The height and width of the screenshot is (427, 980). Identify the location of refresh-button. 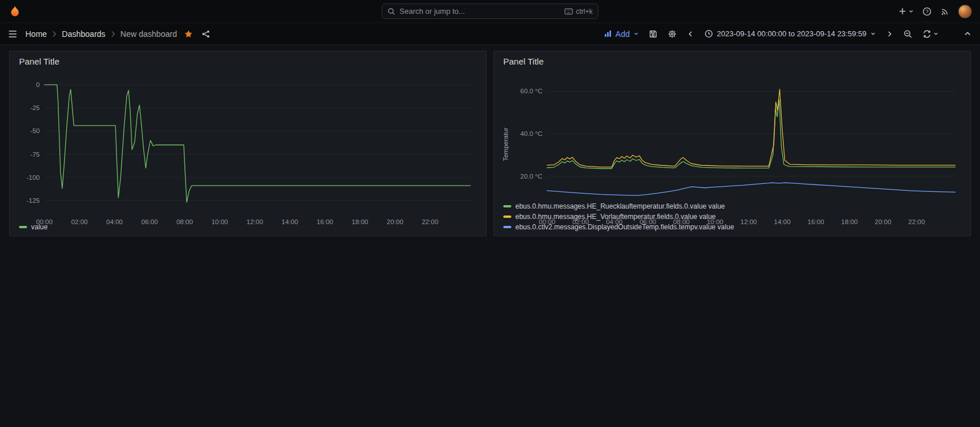
(930, 34).